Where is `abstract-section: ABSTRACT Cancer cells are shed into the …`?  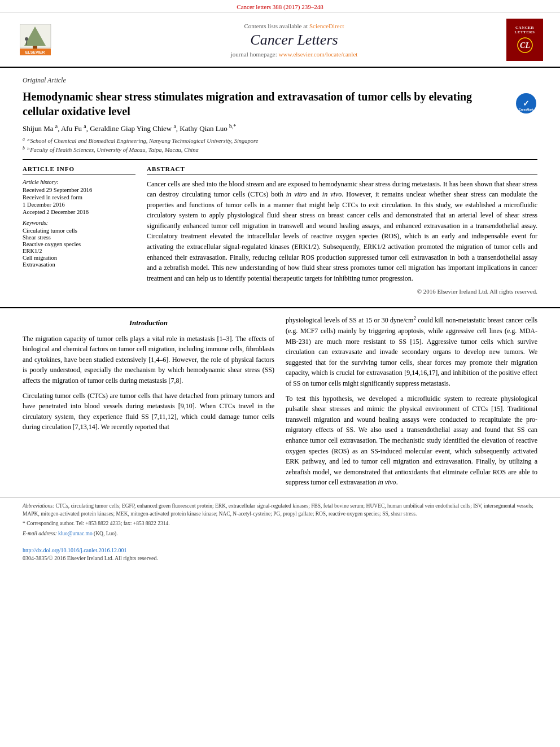 abstract-section: ABSTRACT Cancer cells are shed into the … is located at coordinates (342, 230).